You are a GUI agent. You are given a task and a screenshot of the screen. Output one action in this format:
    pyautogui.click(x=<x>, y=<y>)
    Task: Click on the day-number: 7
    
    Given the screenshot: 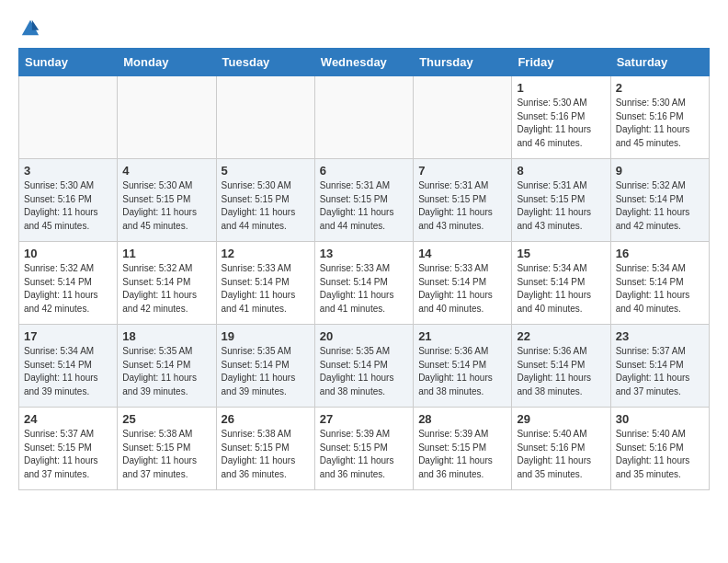 What is the action you would take?
    pyautogui.click(x=462, y=171)
    